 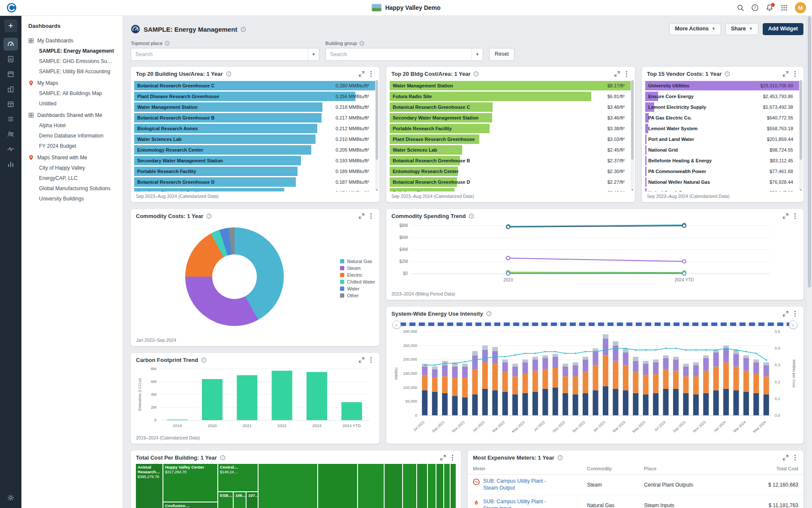 What do you see at coordinates (742, 29) in the screenshot?
I see `share-button: Share▼` at bounding box center [742, 29].